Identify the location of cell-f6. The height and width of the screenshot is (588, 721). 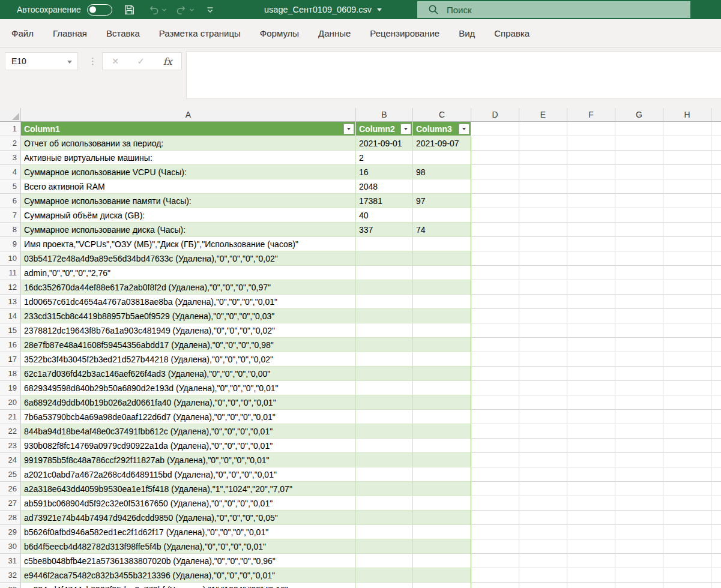
(591, 201).